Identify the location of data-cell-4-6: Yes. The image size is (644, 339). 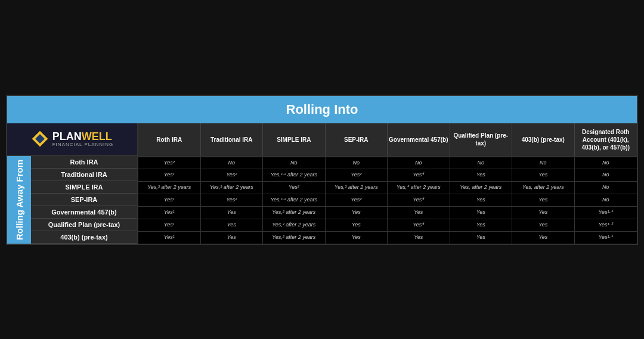
(544, 213).